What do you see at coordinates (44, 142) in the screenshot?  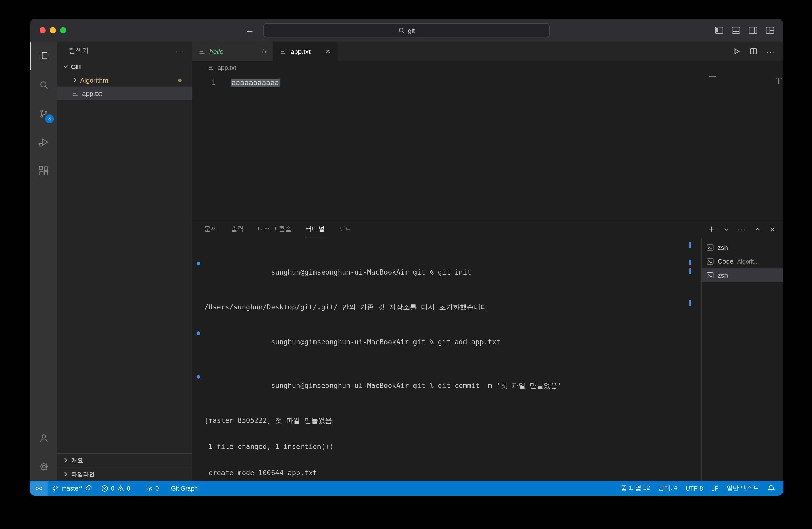 I see `run-debug-icon` at bounding box center [44, 142].